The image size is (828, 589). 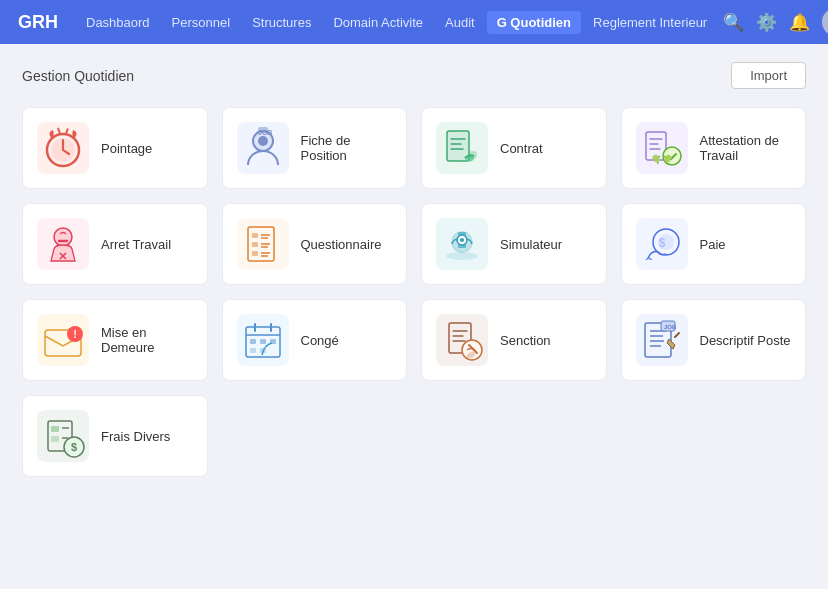 What do you see at coordinates (414, 76) in the screenshot?
I see `content-header: Gestion Quotidien Import` at bounding box center [414, 76].